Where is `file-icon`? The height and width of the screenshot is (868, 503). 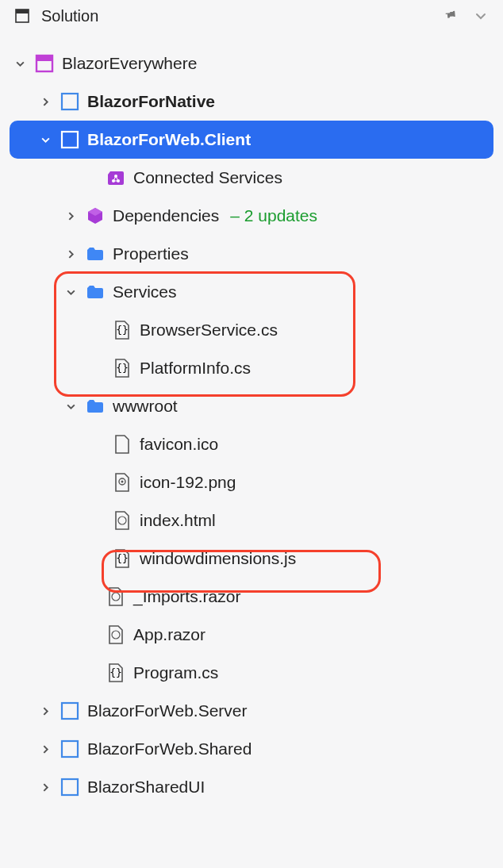 file-icon is located at coordinates (122, 444).